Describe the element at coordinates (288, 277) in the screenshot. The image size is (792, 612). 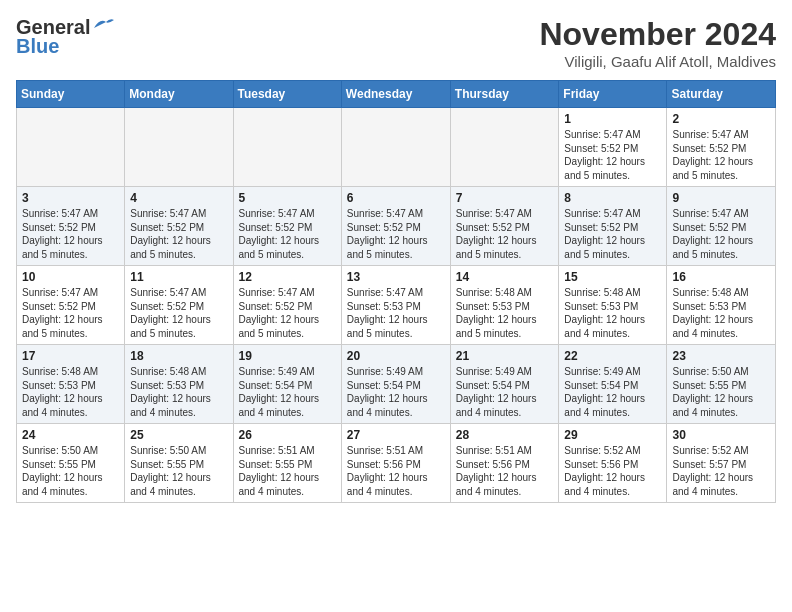
I see `day-number: 12` at that location.